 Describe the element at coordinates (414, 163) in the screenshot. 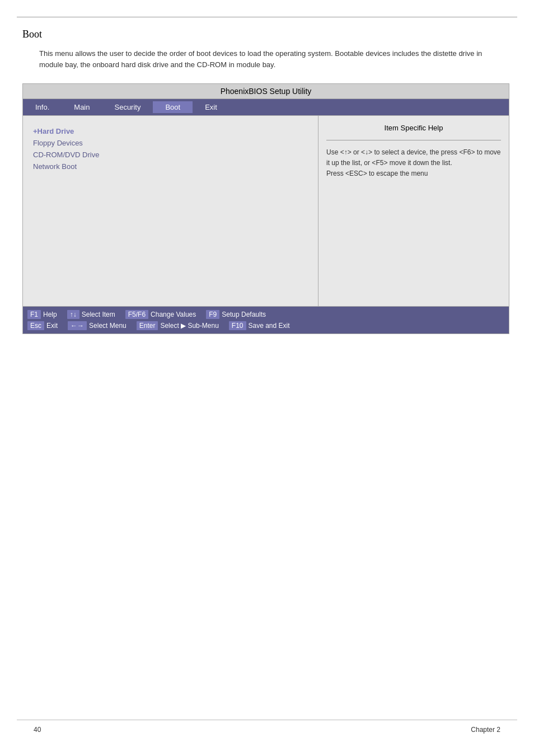

I see `help-text: Use <↑> or <↓> to select a device, the p…` at that location.